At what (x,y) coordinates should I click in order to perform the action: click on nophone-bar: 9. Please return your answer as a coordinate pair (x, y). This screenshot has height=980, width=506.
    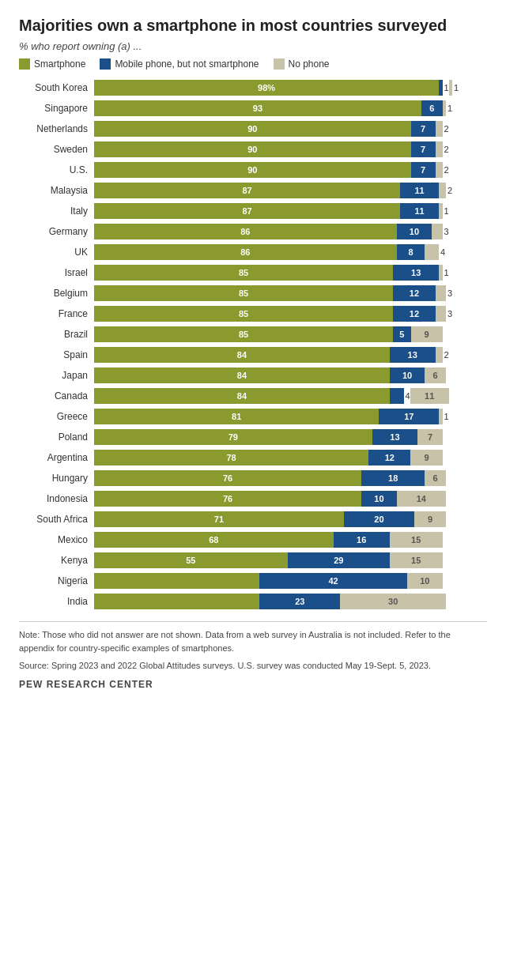
    Looking at the image, I should click on (430, 519).